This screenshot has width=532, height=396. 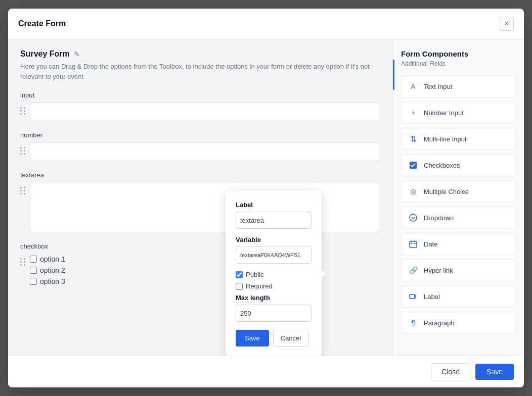 I want to click on date-label: Date, so click(x=431, y=244).